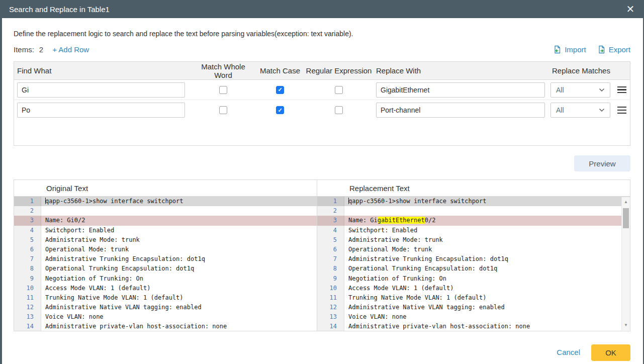 The image size is (644, 364). Describe the element at coordinates (41, 49) in the screenshot. I see `items-count: 2` at that location.